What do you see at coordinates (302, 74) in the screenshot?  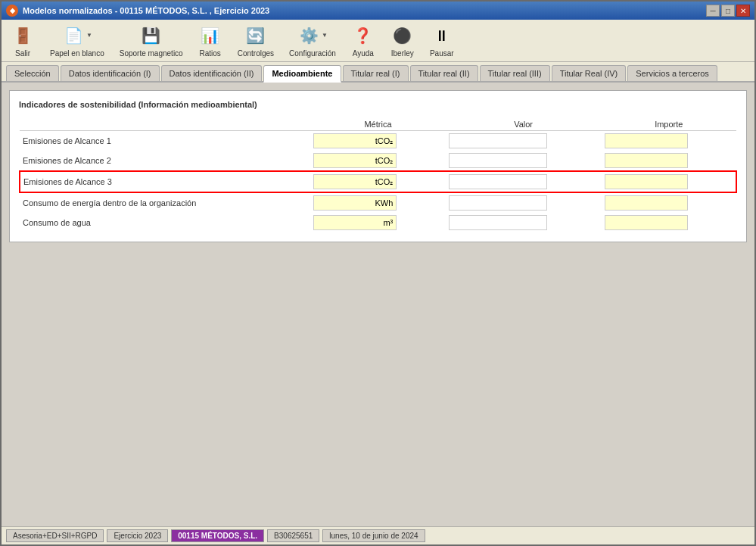 I see `tab-medioambiente: Medioambiente` at bounding box center [302, 74].